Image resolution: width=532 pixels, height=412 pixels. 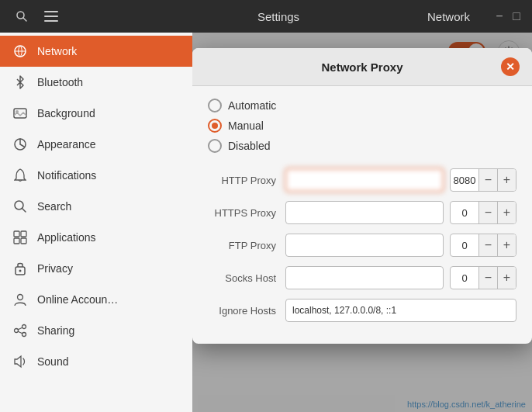 What do you see at coordinates (215, 126) in the screenshot?
I see `radio-dot-manual` at bounding box center [215, 126].